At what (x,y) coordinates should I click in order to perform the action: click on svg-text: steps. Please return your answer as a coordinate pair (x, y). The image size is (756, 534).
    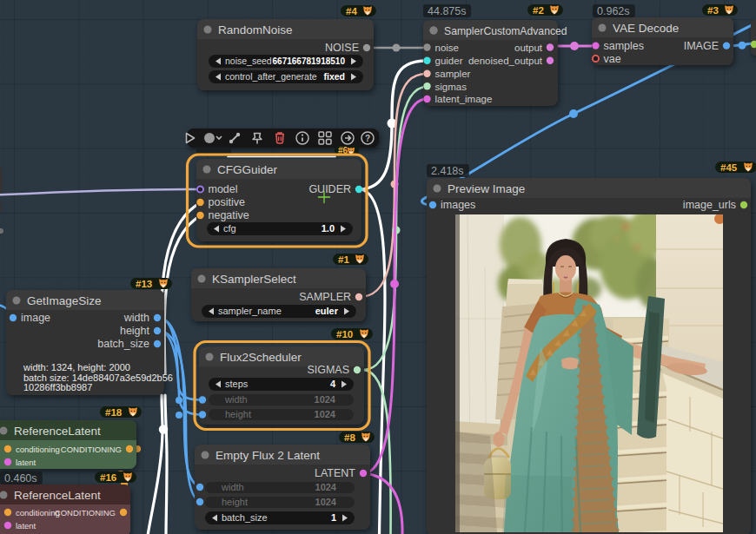
    Looking at the image, I should click on (236, 384).